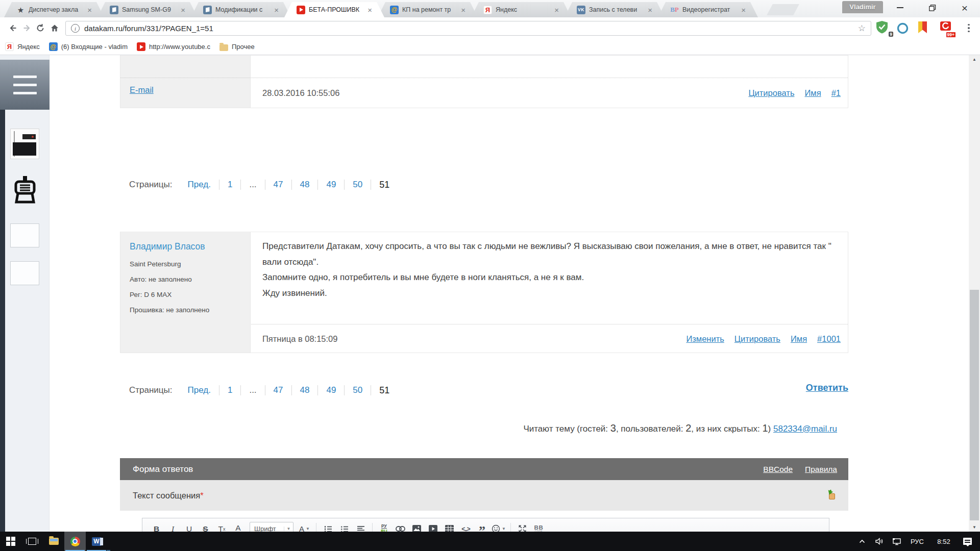 This screenshot has height=551, width=980. I want to click on scrollbar-thumb, so click(974, 405).